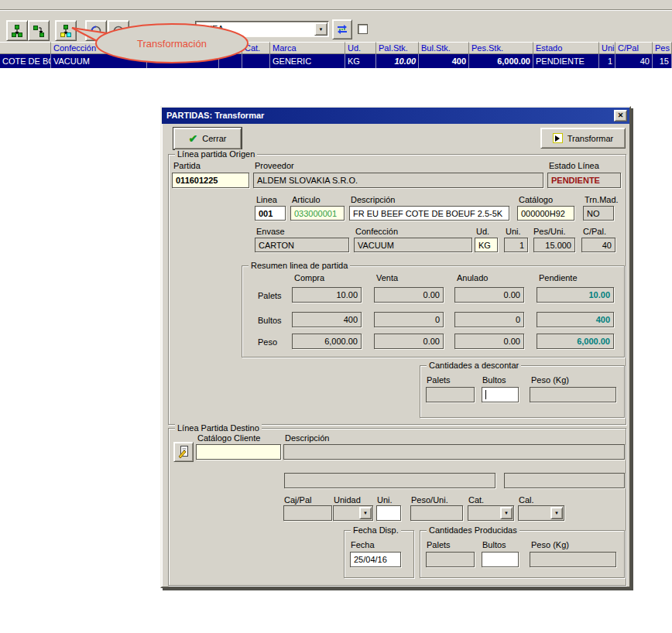 The image size is (672, 633). I want to click on exchange-arrows-button, so click(342, 29).